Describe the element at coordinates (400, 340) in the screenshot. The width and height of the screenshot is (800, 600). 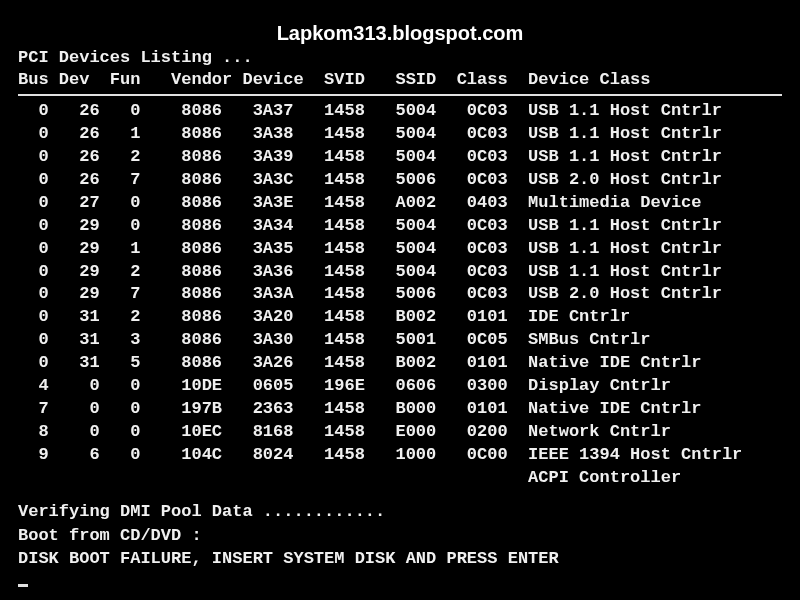
I see `table-row: 0 31 3 8086 3A30 1458 5001 0C05 SMBus Cn…` at that location.